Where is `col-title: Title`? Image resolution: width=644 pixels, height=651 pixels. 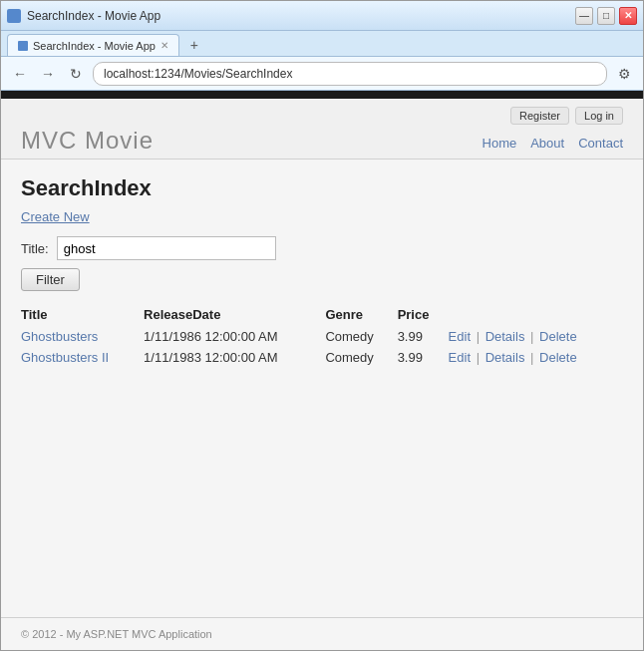 col-title: Title is located at coordinates (82, 315).